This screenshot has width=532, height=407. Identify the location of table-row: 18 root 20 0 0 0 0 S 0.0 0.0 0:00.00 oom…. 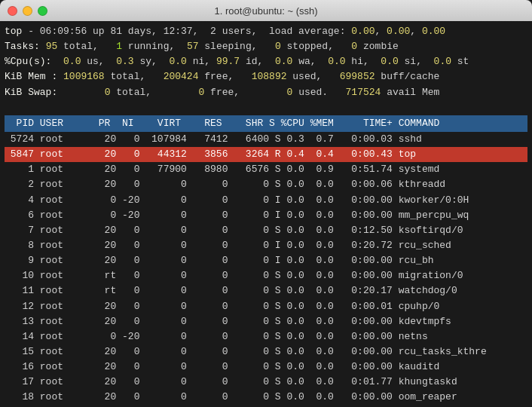
(266, 397).